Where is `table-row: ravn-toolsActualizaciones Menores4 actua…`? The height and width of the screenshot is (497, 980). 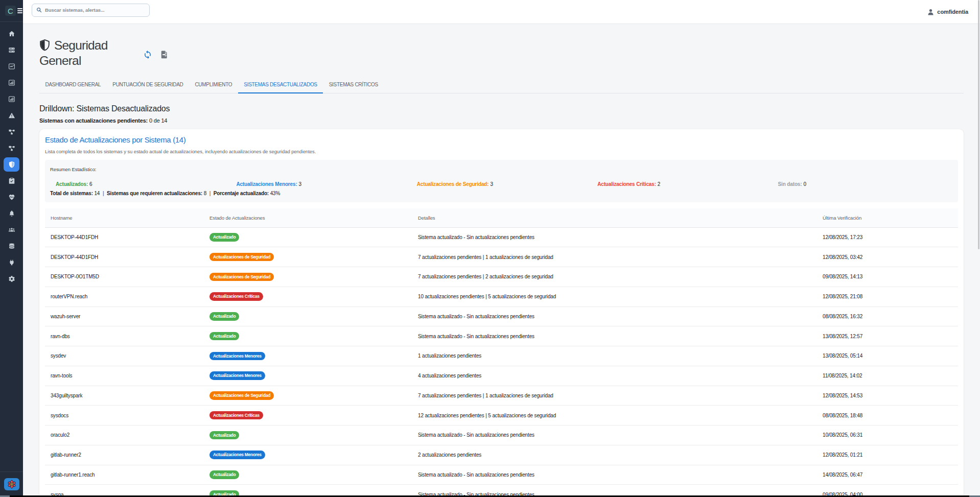 table-row: ravn-toolsActualizaciones Menores4 actua… is located at coordinates (502, 376).